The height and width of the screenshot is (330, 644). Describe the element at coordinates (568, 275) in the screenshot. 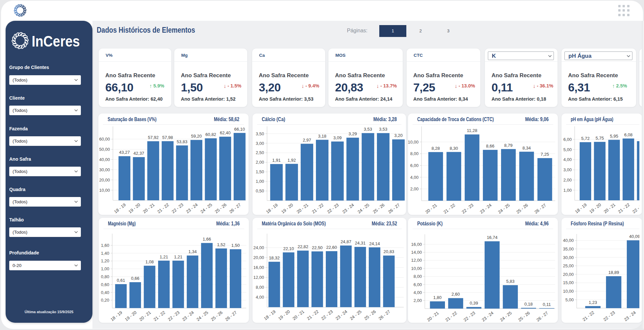

I see `svg-text: 20,00` at that location.